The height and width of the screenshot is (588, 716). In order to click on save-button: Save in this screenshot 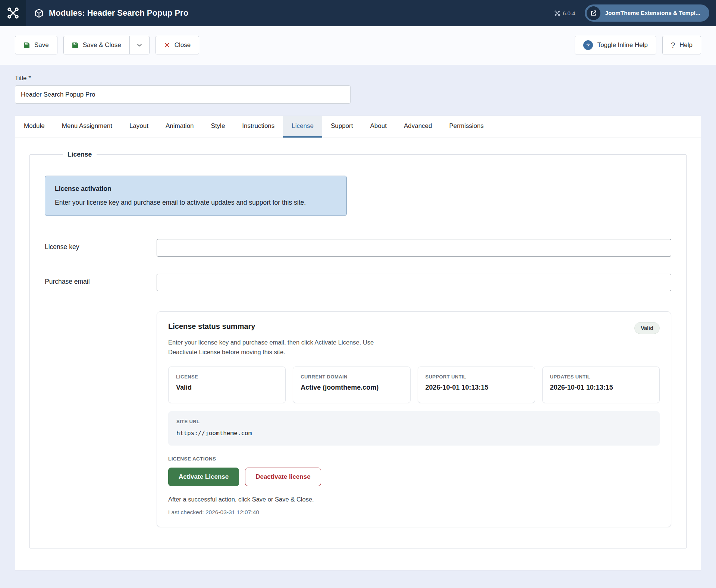, I will do `click(36, 45)`.